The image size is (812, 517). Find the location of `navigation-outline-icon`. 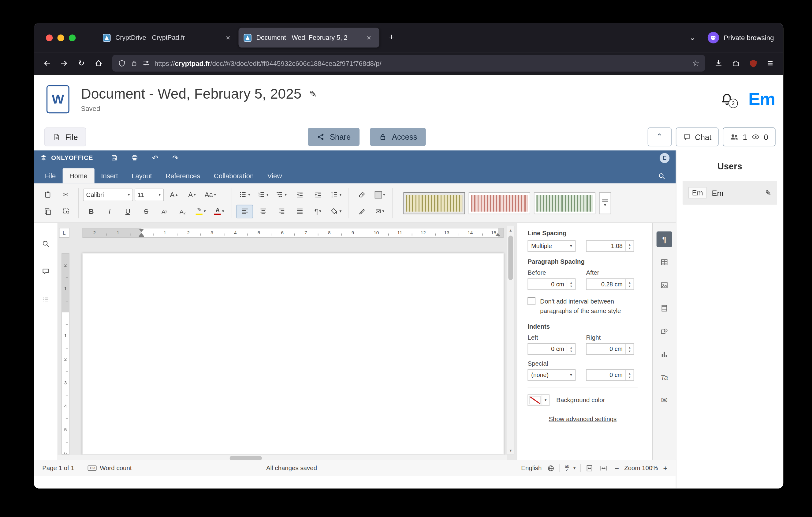

navigation-outline-icon is located at coordinates (46, 299).